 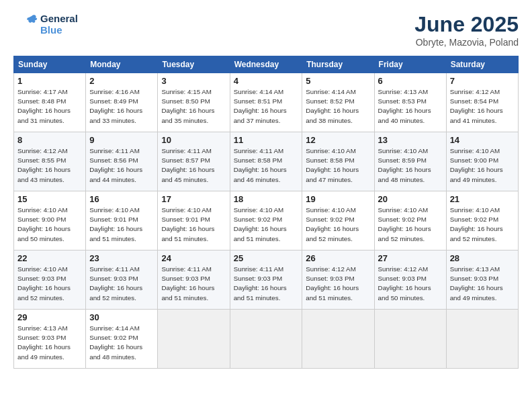 I want to click on daylight-label: Daylight: 16 hours and 46 minutes., so click(x=261, y=175).